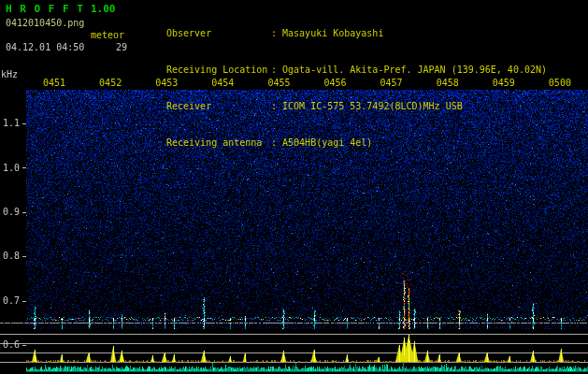 Image resolution: width=588 pixels, height=374 pixels. What do you see at coordinates (392, 82) in the screenshot?
I see `time-tick: 0457` at bounding box center [392, 82].